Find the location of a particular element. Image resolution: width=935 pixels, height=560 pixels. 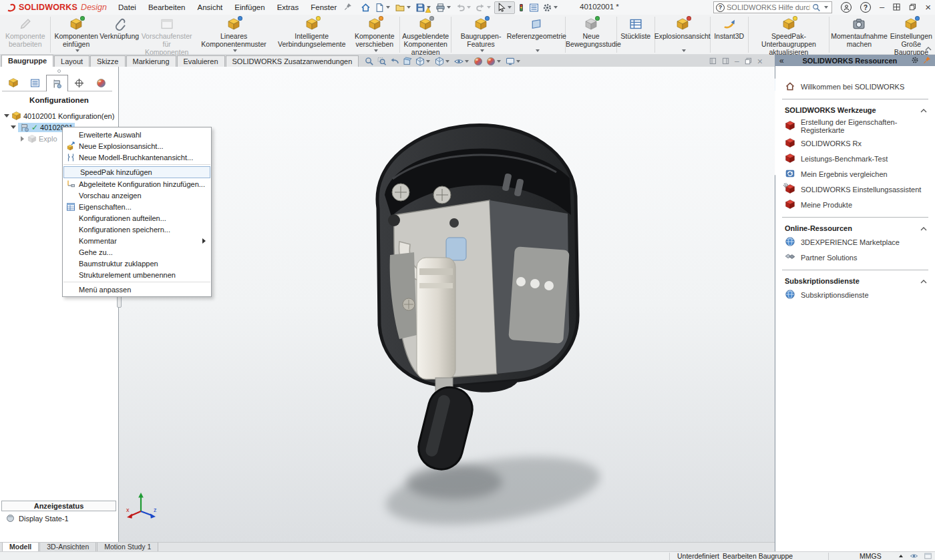

menu-item-strukturelement-umbenennen: Strukturelement umbenennen is located at coordinates (137, 275).